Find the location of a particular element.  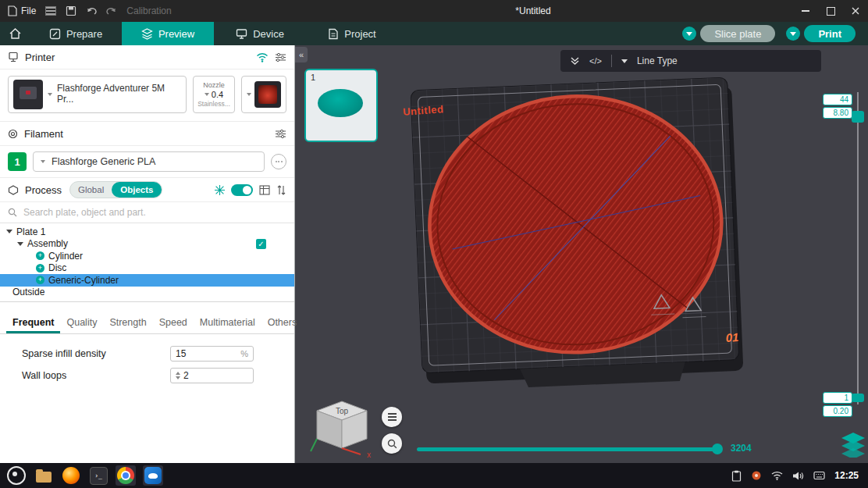

slice-dropdown-button is located at coordinates (689, 34).